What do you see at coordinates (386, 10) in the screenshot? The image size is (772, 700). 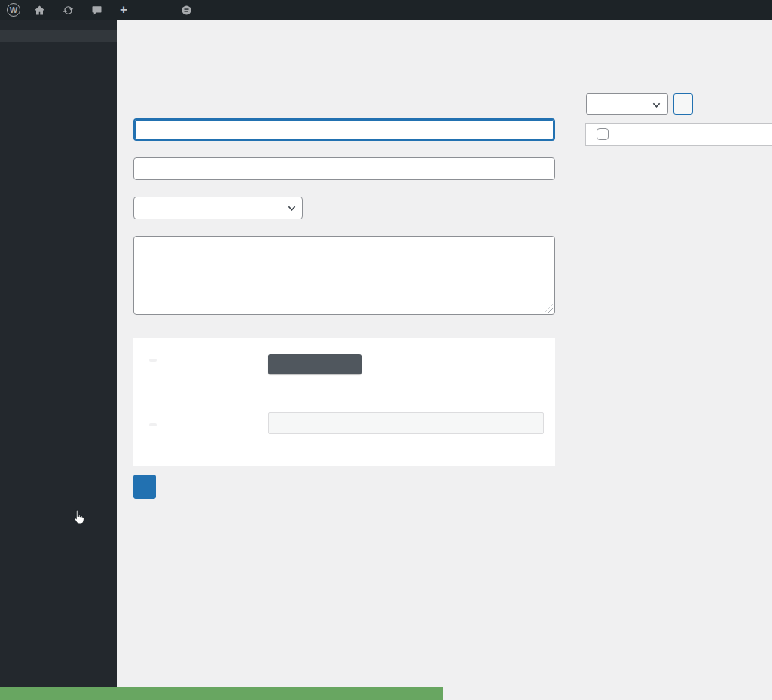 I see `admin-bar: W +` at bounding box center [386, 10].